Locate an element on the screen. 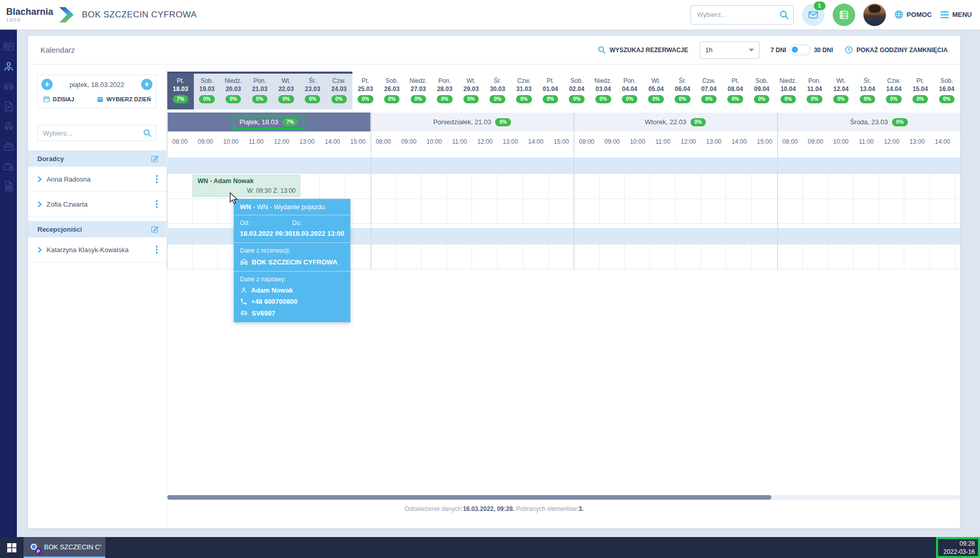  date-cell: Czw.24.030% is located at coordinates (339, 92).